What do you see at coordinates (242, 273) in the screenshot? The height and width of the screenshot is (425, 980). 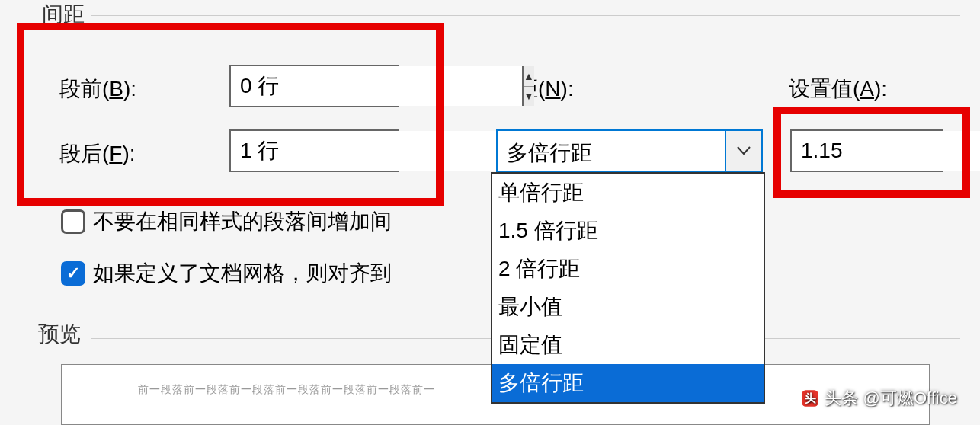 I see `snap-to-grid-label: 如果定义了文档网格，则对齐到` at bounding box center [242, 273].